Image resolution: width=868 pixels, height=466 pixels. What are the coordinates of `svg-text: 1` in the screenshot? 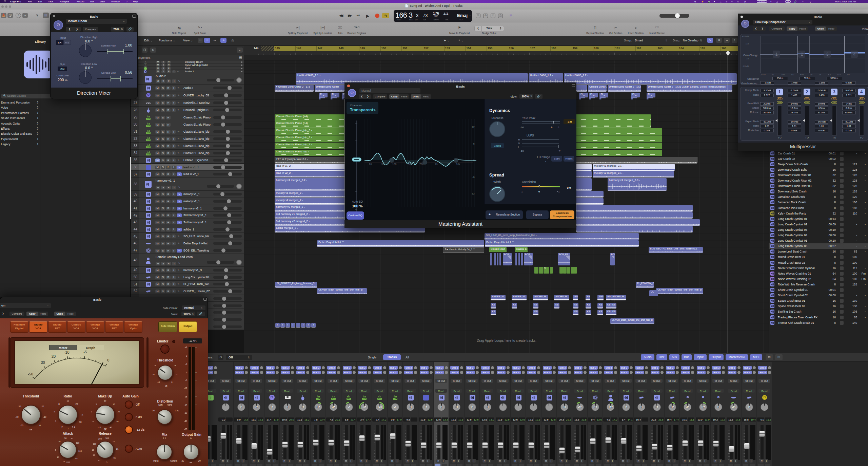 It's located at (776, 54).